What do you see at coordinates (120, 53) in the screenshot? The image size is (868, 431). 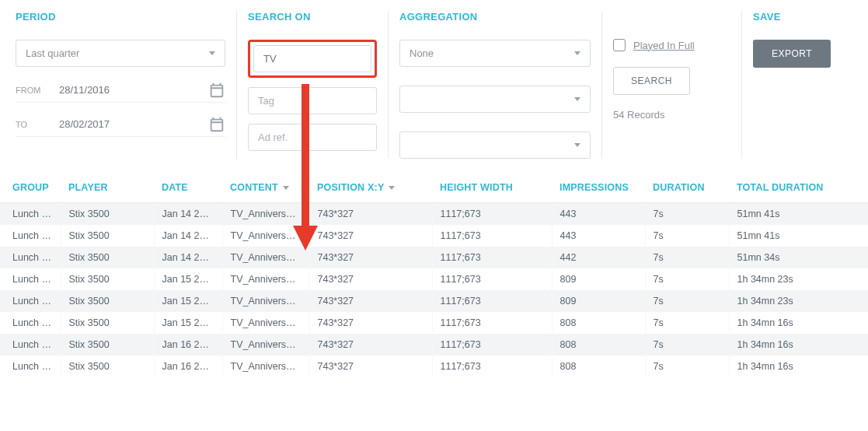 I see `period-preset-select: Last quarter` at bounding box center [120, 53].